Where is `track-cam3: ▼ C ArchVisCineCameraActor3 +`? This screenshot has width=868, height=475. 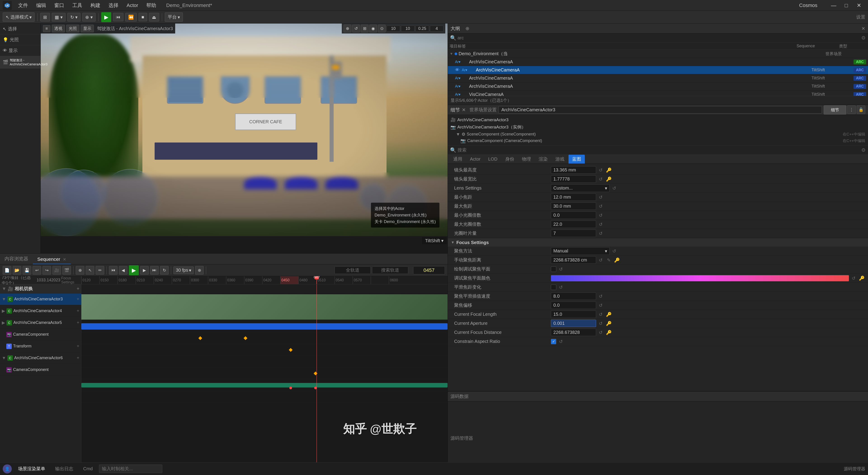 track-cam3: ▼ C ArchVisCineCameraActor3 + is located at coordinates (40, 299).